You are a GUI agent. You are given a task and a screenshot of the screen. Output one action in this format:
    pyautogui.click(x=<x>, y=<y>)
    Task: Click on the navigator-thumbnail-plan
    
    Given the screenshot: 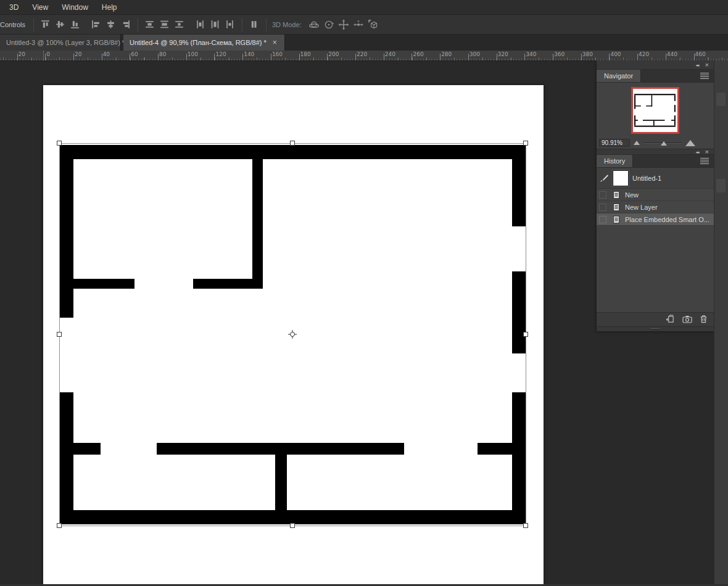 What is the action you would take?
    pyautogui.click(x=655, y=110)
    